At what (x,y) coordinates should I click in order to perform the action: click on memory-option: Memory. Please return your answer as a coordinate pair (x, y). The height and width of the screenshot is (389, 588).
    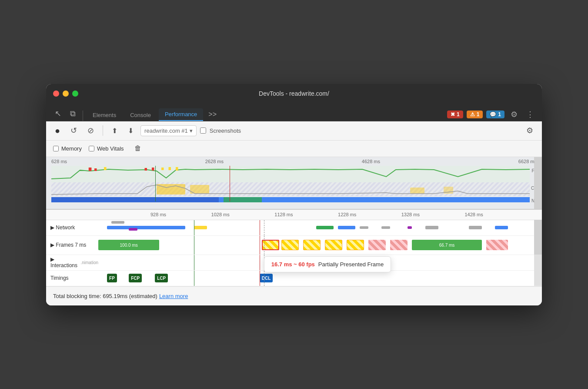
    Looking at the image, I should click on (67, 149).